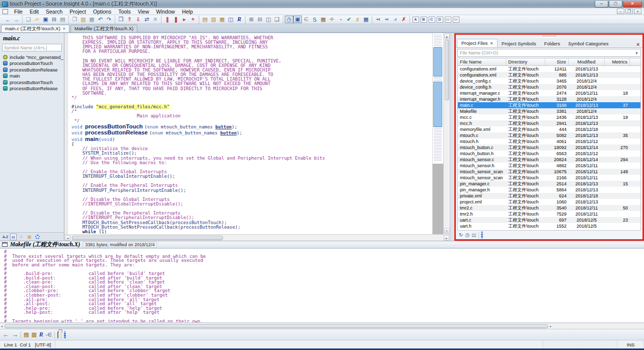  Describe the element at coordinates (102, 12) in the screenshot. I see `menu-options: Options` at that location.